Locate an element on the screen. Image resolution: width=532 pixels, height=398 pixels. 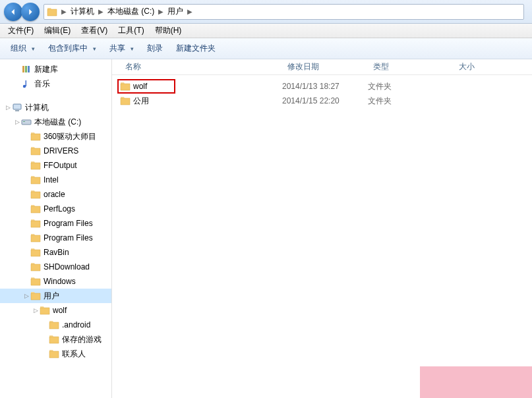
tree-item: Intel is located at coordinates (55, 180).